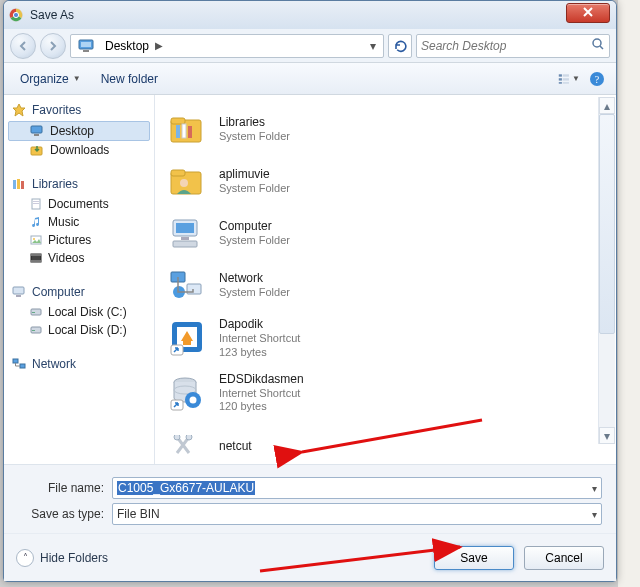 This screenshot has height=587, width=640. What do you see at coordinates (310, 15) in the screenshot?
I see `titlebar: Save As` at bounding box center [310, 15].